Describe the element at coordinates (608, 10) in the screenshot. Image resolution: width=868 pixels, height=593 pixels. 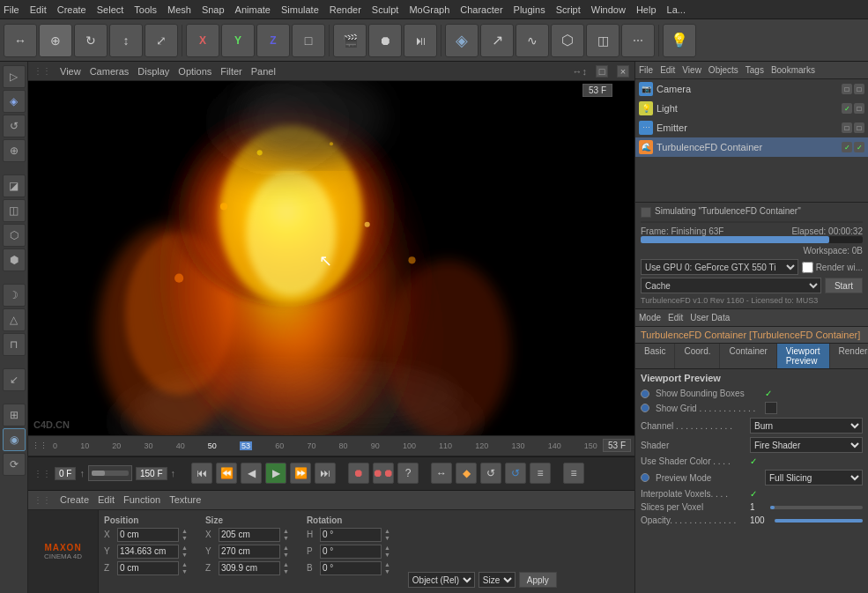
I see `menu-window: Window` at that location.